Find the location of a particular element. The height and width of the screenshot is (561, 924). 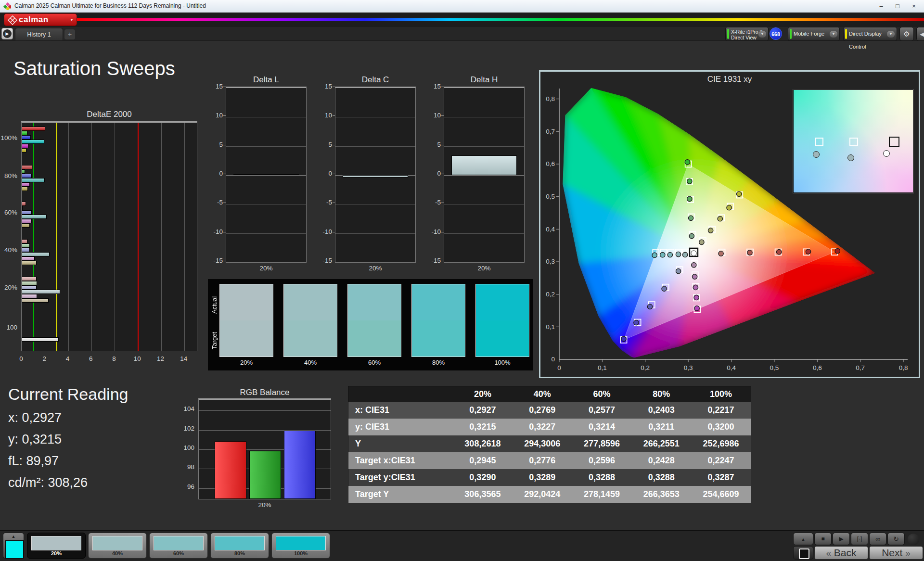

patch-label: 20% is located at coordinates (56, 553).